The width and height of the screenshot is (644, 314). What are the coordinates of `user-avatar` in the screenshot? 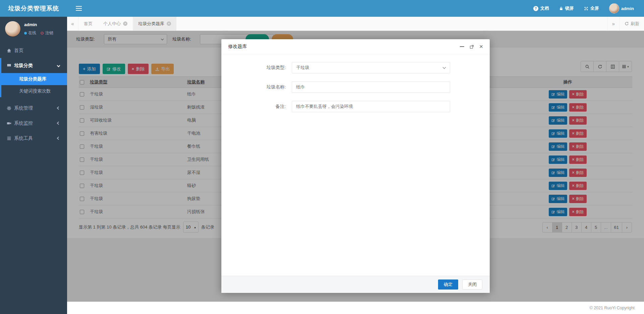 It's located at (13, 29).